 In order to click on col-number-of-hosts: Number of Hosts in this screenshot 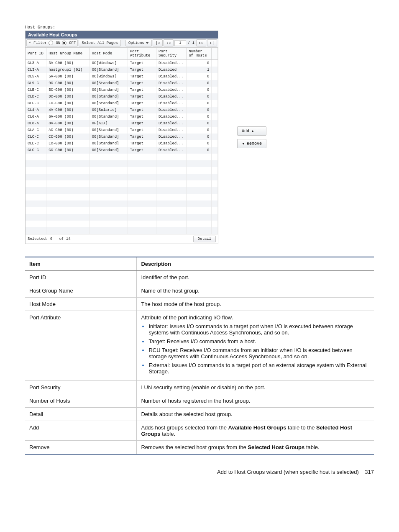, I will do `click(199, 54)`.